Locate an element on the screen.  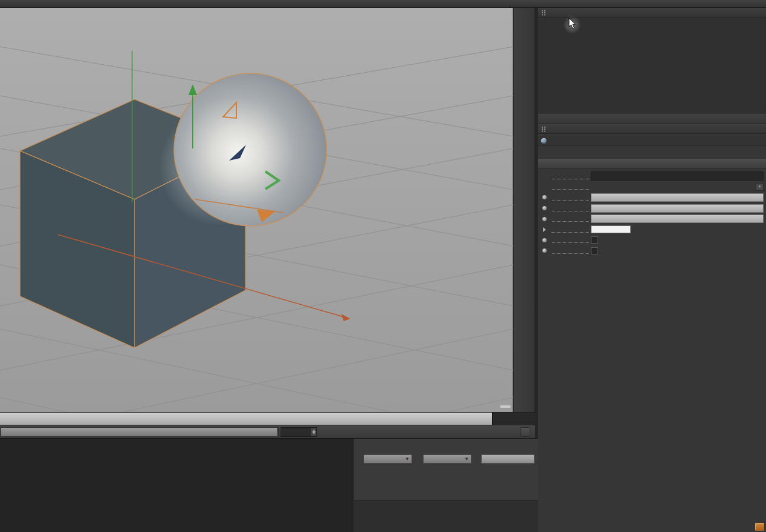
attribute-manager-tabs is located at coordinates (652, 119).